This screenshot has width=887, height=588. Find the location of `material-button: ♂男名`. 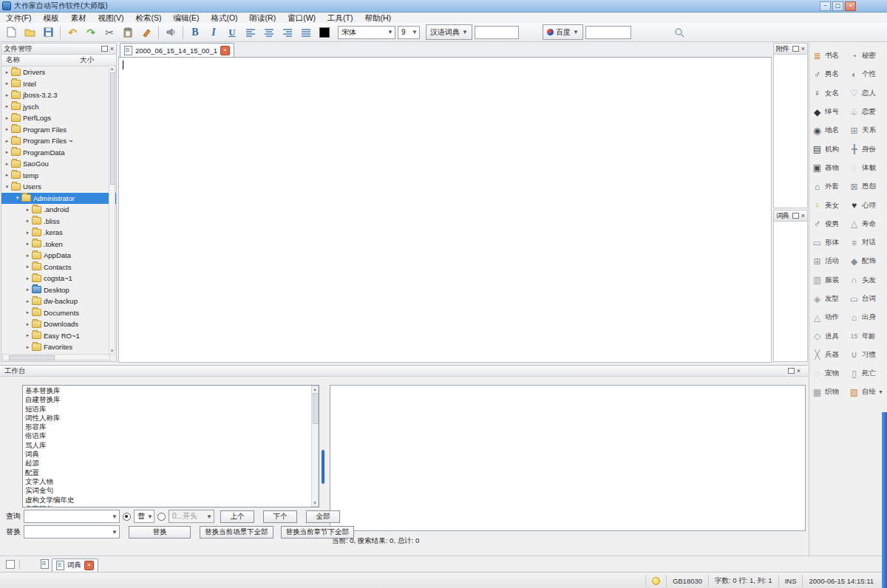

material-button: ♂男名 is located at coordinates (830, 74).